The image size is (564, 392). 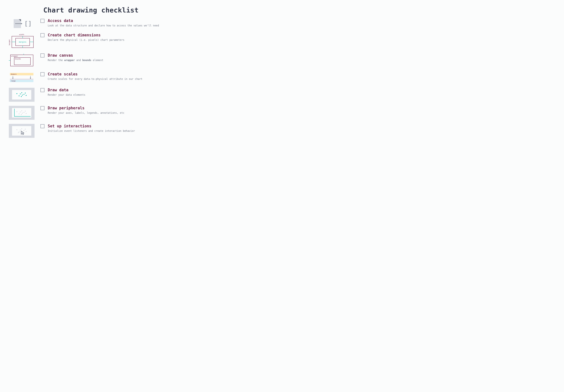 I want to click on step-title: Create scales, so click(x=122, y=74).